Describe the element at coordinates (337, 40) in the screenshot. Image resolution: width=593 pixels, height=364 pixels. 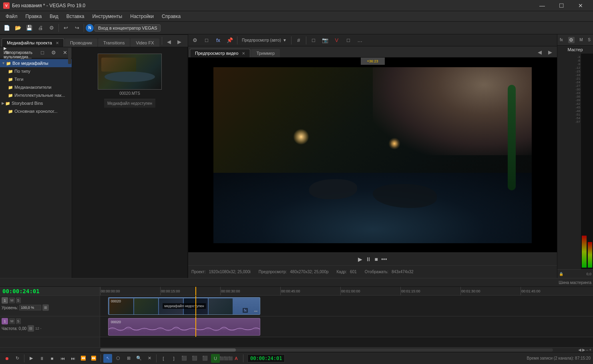
I see `preview-v-btn: V` at that location.